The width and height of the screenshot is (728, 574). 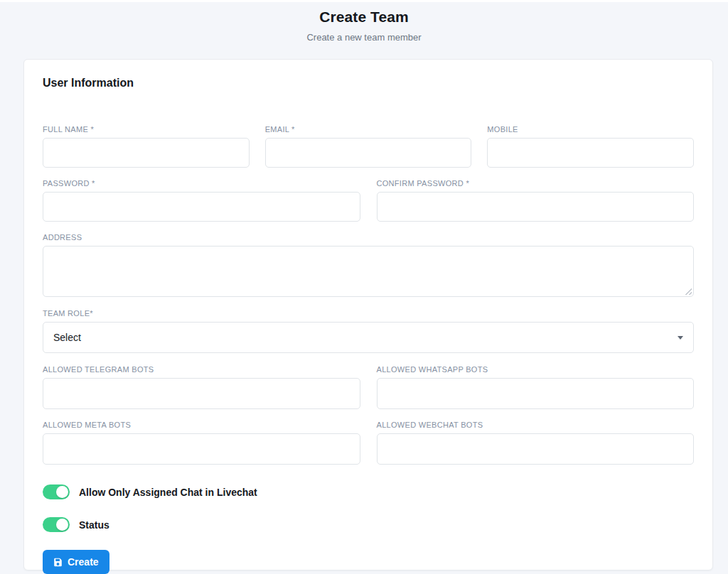 I want to click on mobile-input, so click(x=590, y=153).